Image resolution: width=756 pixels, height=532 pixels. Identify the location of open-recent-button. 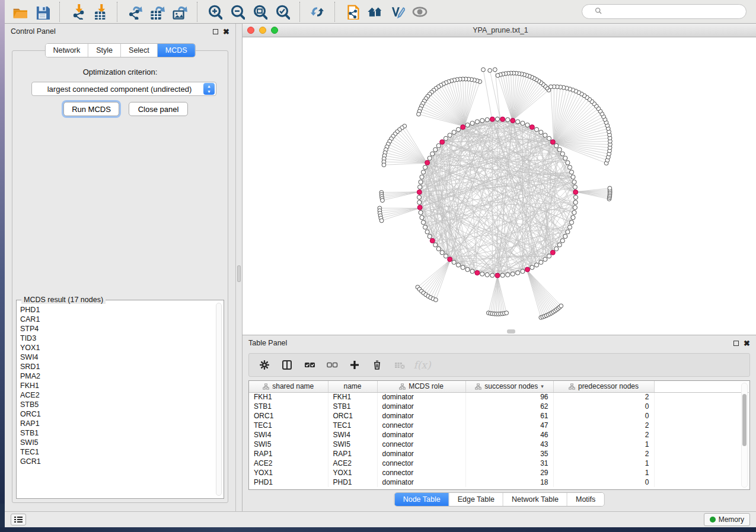
(375, 12).